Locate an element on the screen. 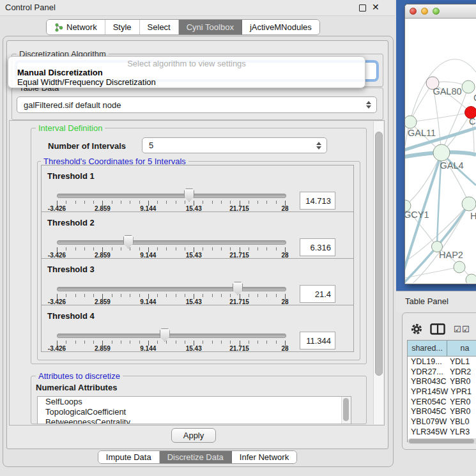 The image size is (476, 476). table-row: YBL079WYBL0 is located at coordinates (442, 422).